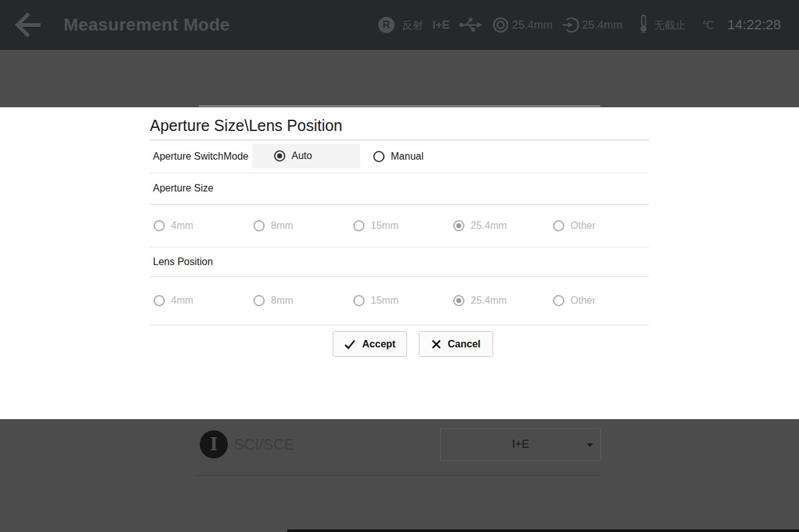 The width and height of the screenshot is (799, 532). I want to click on lens-8mm-radio: 8mm, so click(273, 301).